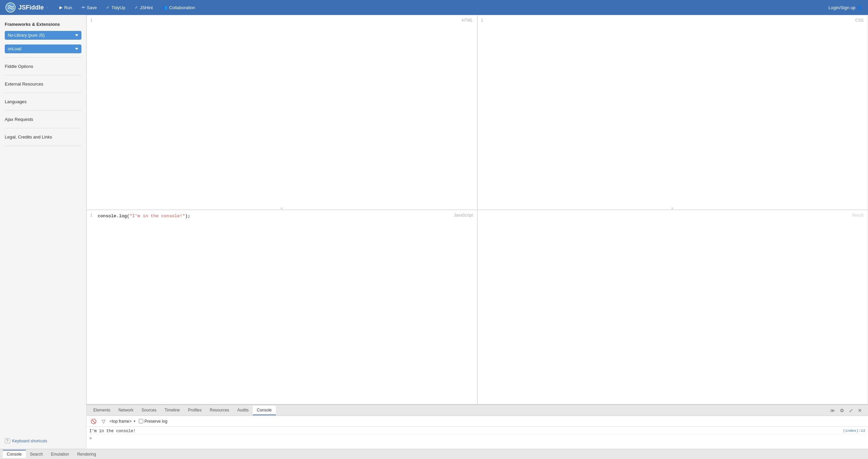 This screenshot has height=459, width=868. What do you see at coordinates (477, 410) in the screenshot?
I see `devtools-tabs: Elements Network Sources Timeline Profil…` at bounding box center [477, 410].